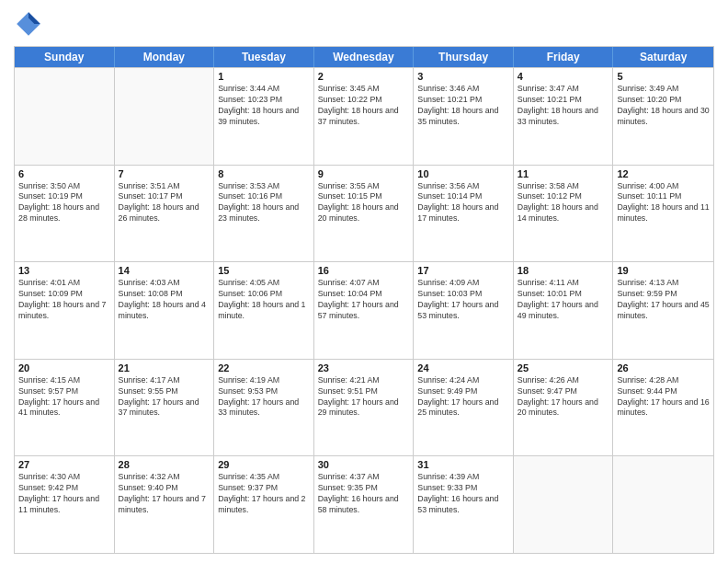 The image size is (728, 563). Describe the element at coordinates (264, 270) in the screenshot. I see `day-number: 15` at that location.